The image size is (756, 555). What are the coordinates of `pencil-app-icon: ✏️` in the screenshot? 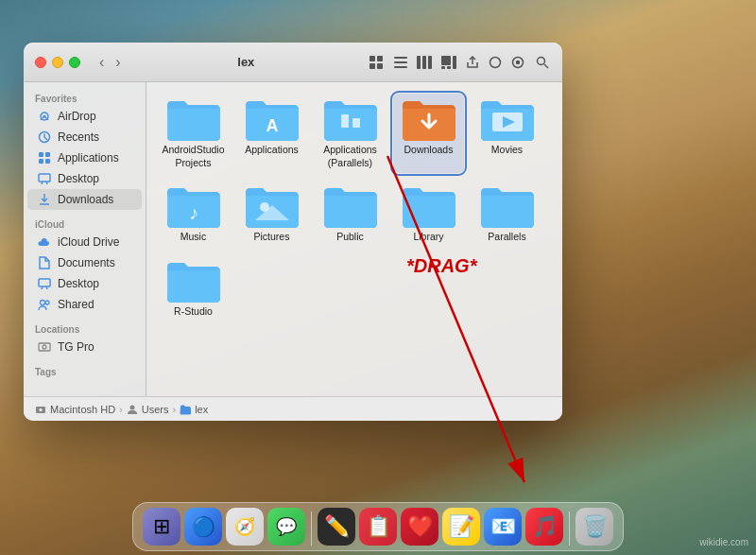 It's located at (336, 527).